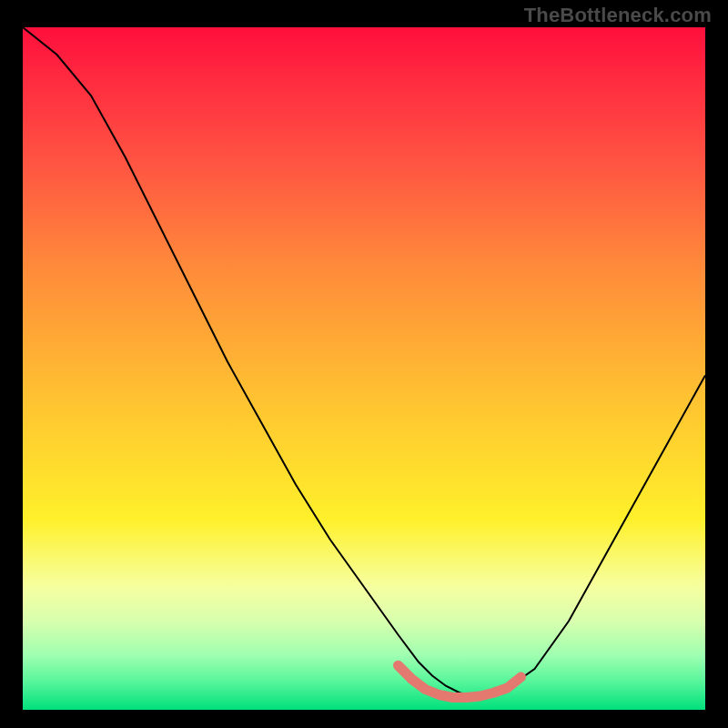  I want to click on bottom-marker, so click(460, 681).